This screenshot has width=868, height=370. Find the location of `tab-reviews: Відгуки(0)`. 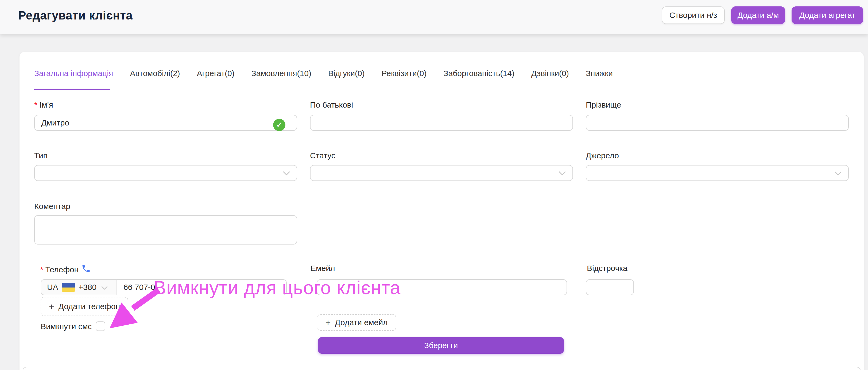

tab-reviews: Відгуки(0) is located at coordinates (346, 73).